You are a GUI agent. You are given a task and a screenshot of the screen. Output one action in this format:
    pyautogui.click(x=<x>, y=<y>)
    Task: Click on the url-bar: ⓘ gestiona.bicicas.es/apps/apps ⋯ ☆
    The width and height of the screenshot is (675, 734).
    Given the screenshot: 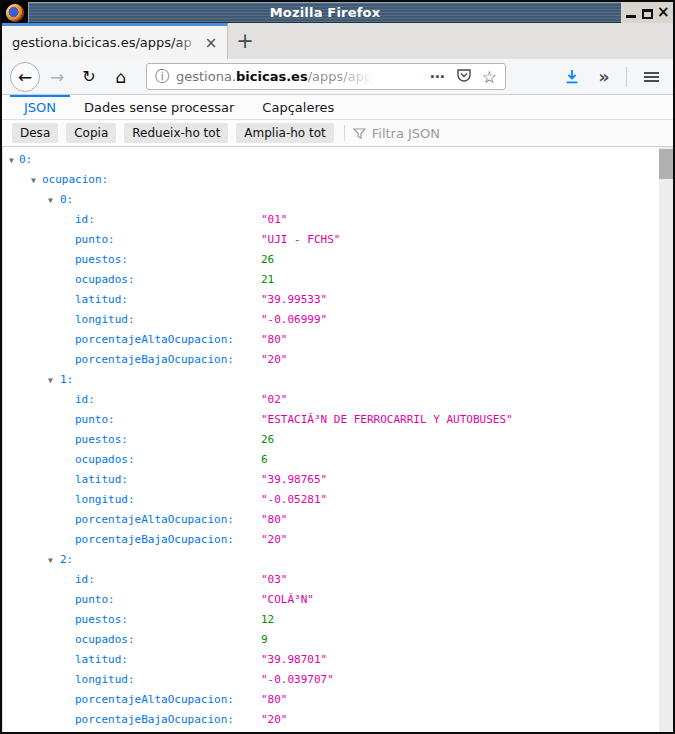 What is the action you would take?
    pyautogui.click(x=326, y=76)
    